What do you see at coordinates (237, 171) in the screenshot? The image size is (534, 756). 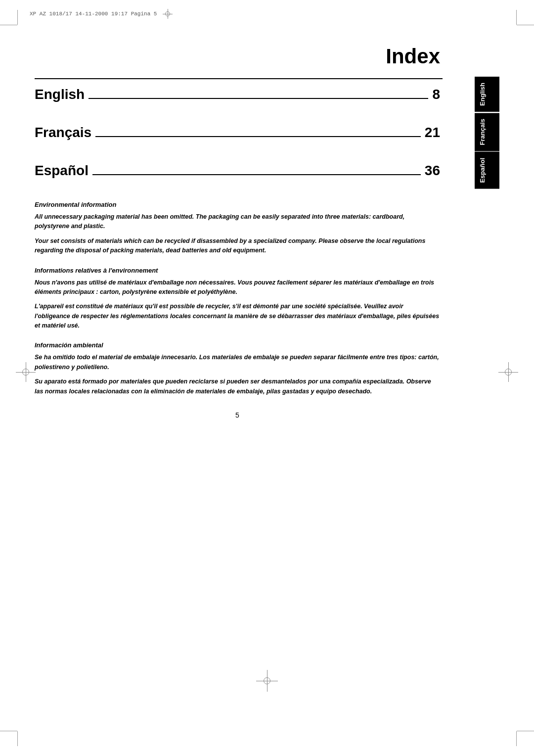 I see `index-entry-espanol: Español 36` at bounding box center [237, 171].